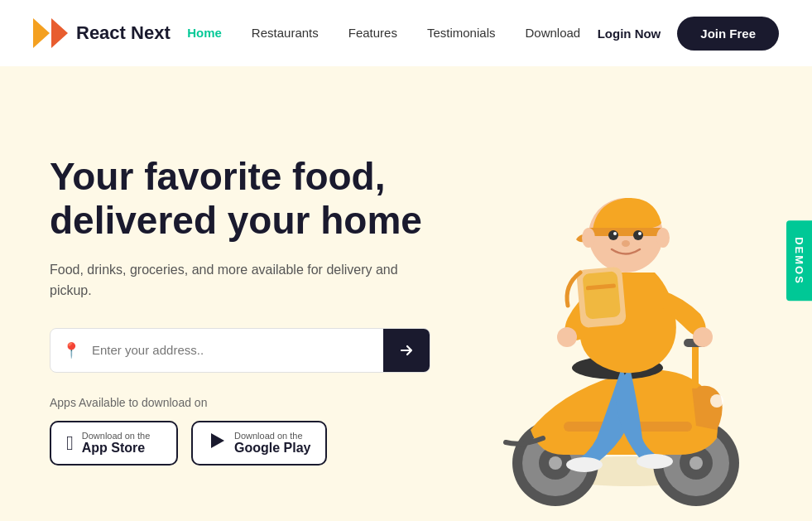 This screenshot has height=521, width=812. What do you see at coordinates (406, 350) in the screenshot?
I see `search-button` at bounding box center [406, 350].